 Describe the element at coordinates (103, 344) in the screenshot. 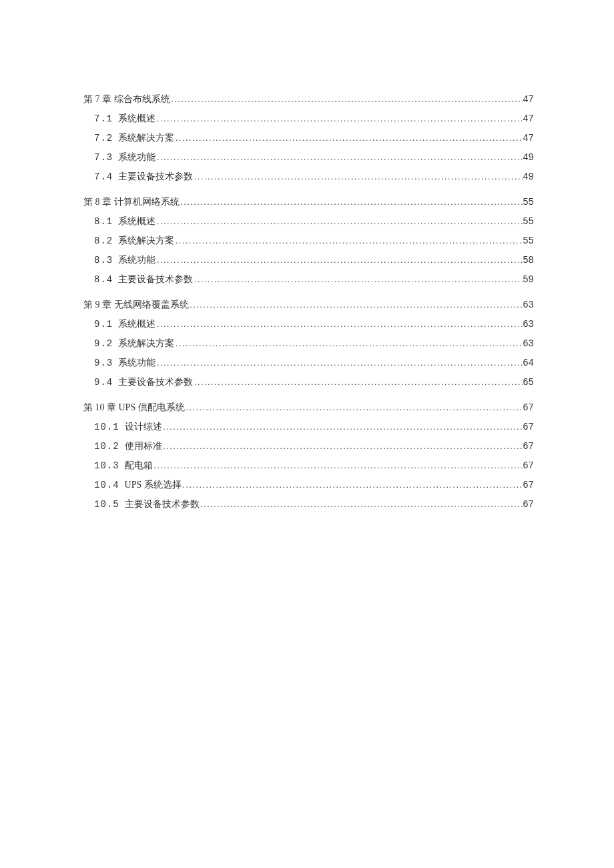

I see `toc-section-number: 9.2` at that location.